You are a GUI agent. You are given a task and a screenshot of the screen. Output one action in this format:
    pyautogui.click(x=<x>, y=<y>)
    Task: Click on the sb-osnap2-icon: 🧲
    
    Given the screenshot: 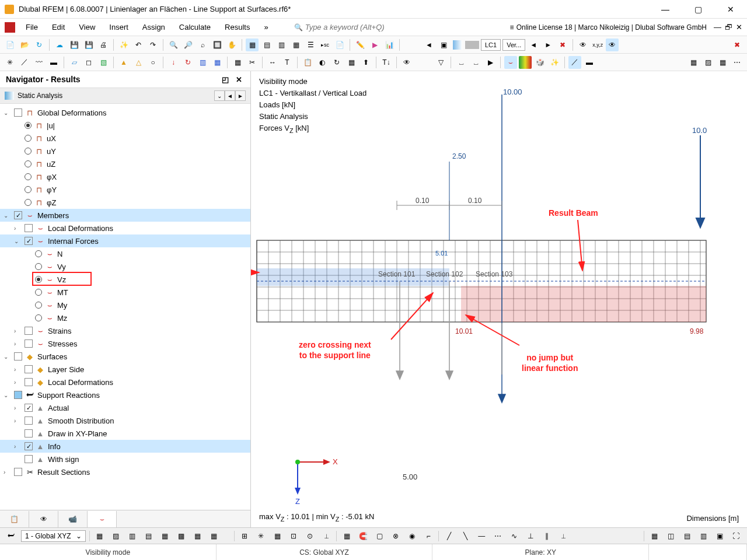 What is the action you would take?
    pyautogui.click(x=363, y=536)
    